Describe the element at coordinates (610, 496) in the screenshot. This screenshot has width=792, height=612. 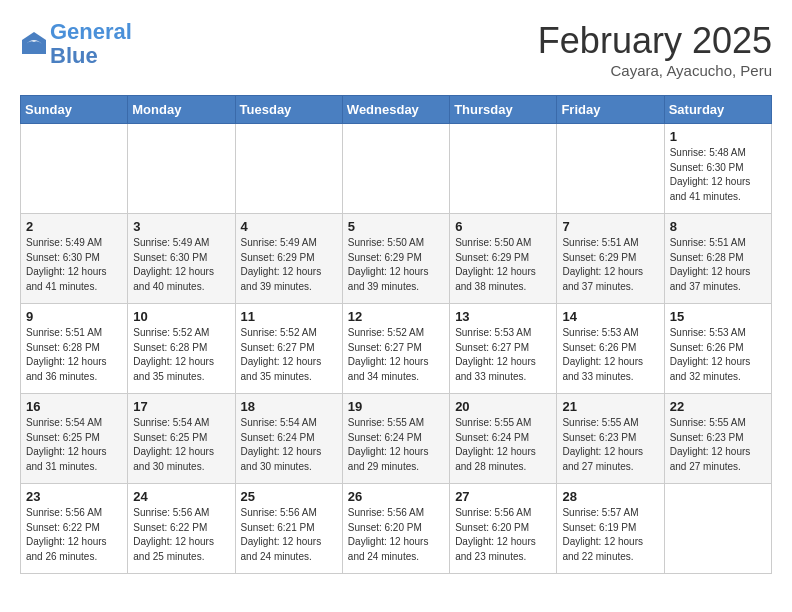
I see `day-number: 28` at that location.